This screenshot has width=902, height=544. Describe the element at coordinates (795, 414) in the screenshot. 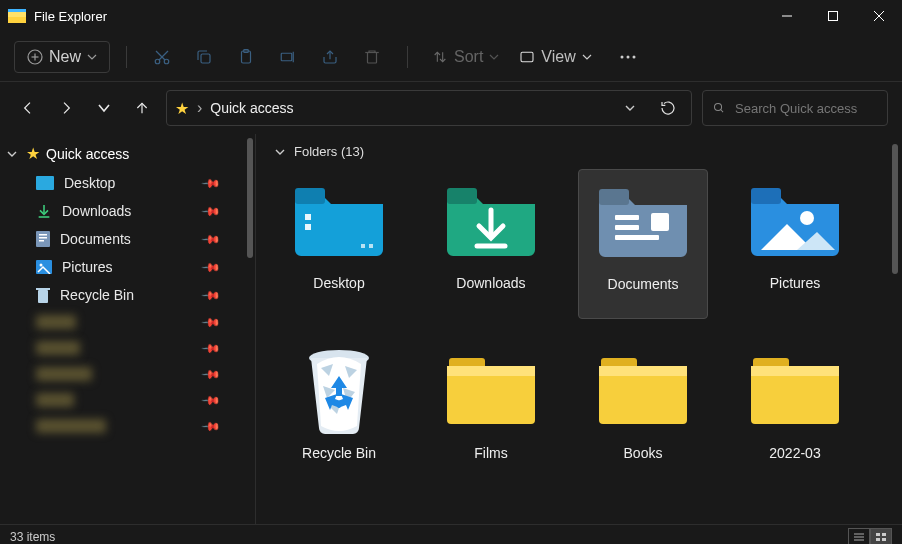

I see `folder-2022-03: 2022-03` at that location.